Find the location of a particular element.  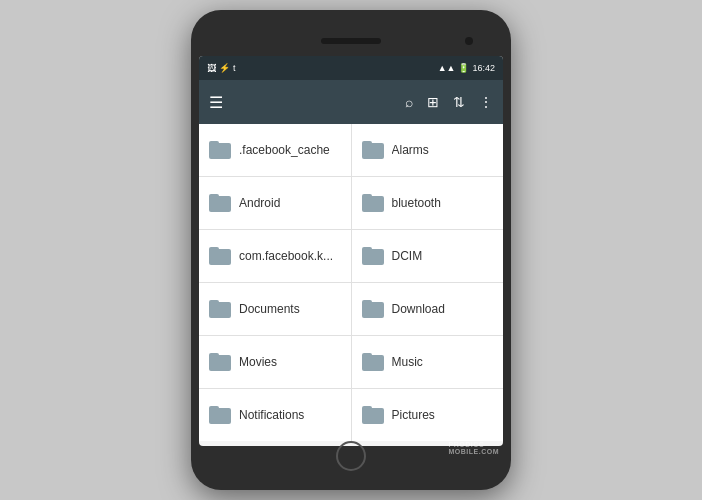

list-item: Movies is located at coordinates (275, 362).